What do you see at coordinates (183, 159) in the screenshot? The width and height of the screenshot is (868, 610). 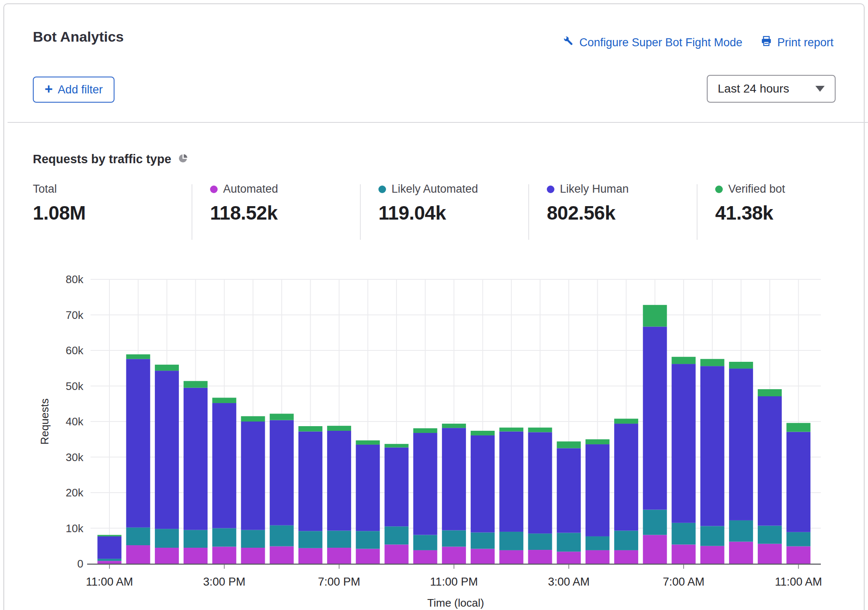 I see `pie-chart-icon` at bounding box center [183, 159].